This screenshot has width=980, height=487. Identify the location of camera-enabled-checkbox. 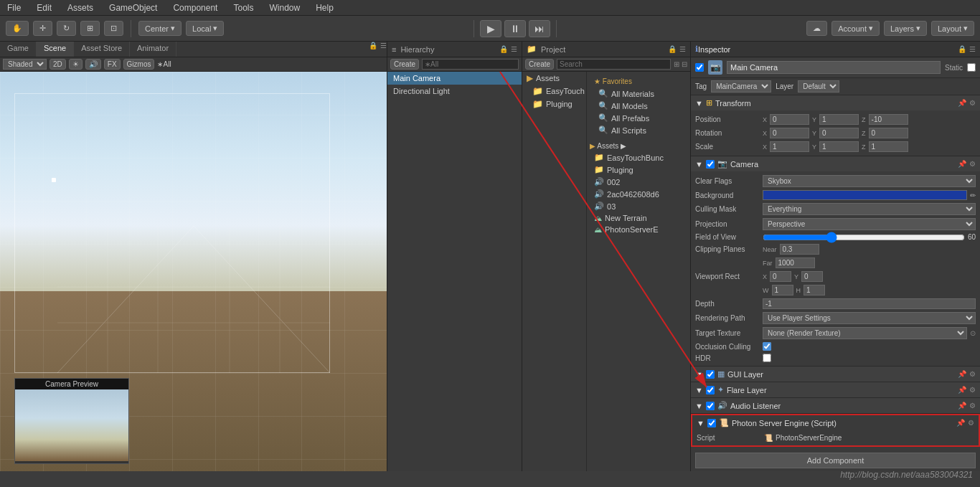
(710, 164).